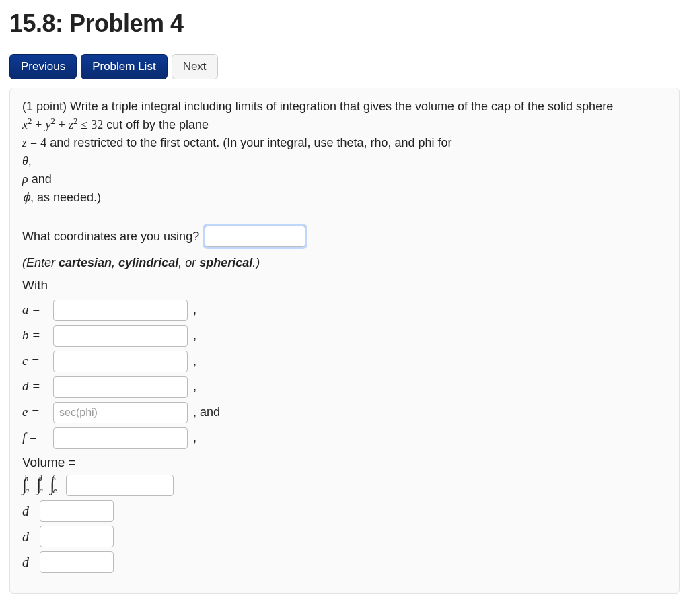  I want to click on rho-tail: and, so click(40, 179).